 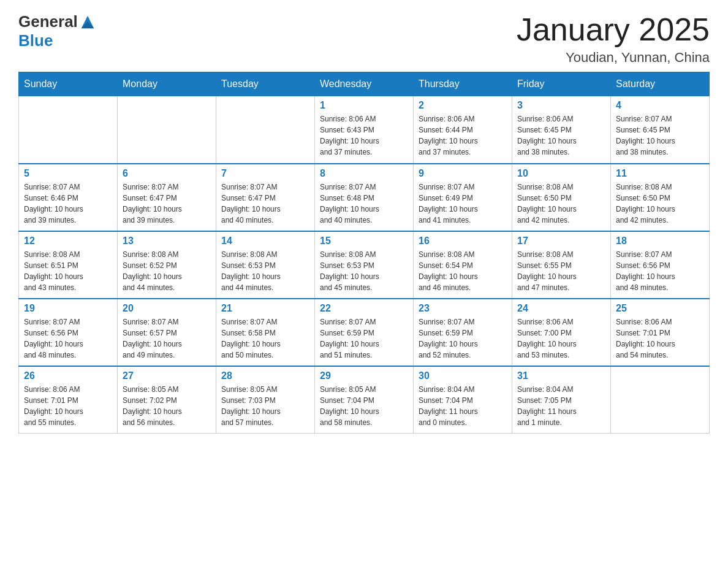 What do you see at coordinates (561, 308) in the screenshot?
I see `day-number: 24` at bounding box center [561, 308].